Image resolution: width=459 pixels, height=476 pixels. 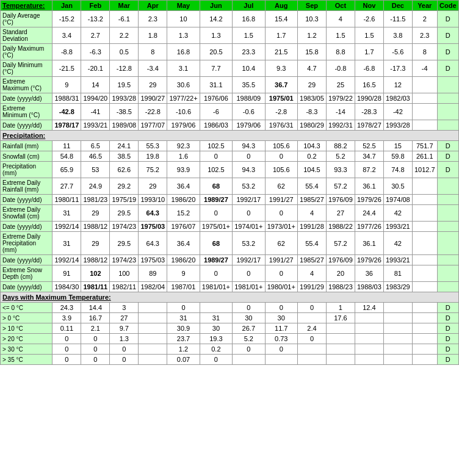 I want to click on data-cell: 1979/26, so click(x=369, y=200).